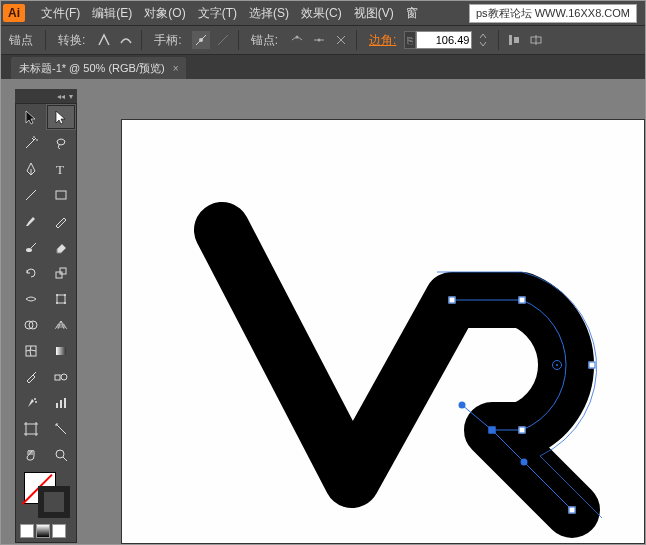 This screenshot has width=646, height=545. What do you see at coordinates (410, 40) in the screenshot?
I see `corner-link-icon: ⎘` at bounding box center [410, 40].